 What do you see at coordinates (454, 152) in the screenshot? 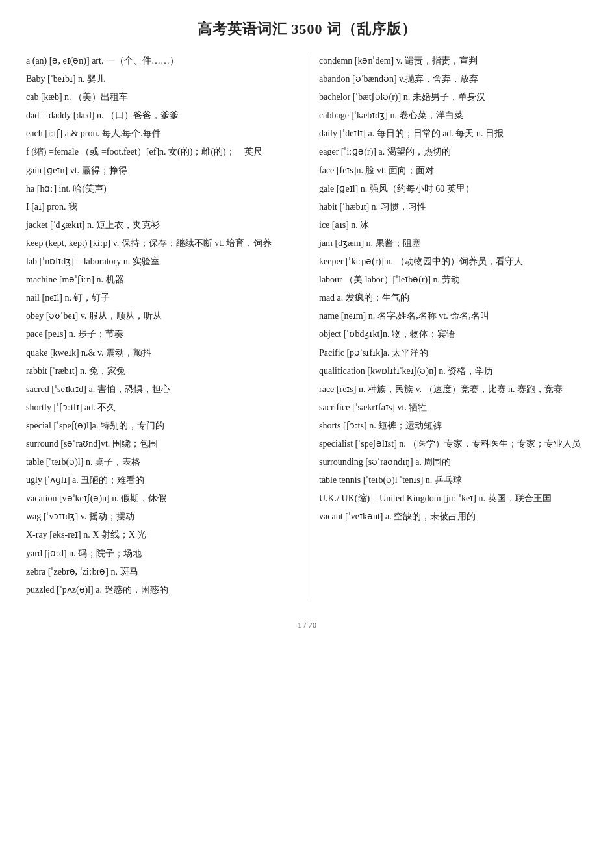
I see `list-item: eager [ˈiːɡə(r)] a. 渴望的，热切的` at bounding box center [454, 152].